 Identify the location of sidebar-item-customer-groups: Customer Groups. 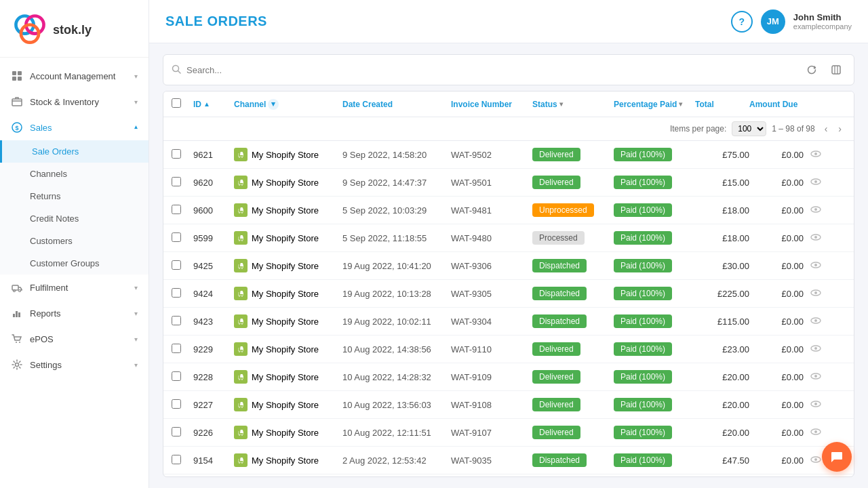
(75, 263).